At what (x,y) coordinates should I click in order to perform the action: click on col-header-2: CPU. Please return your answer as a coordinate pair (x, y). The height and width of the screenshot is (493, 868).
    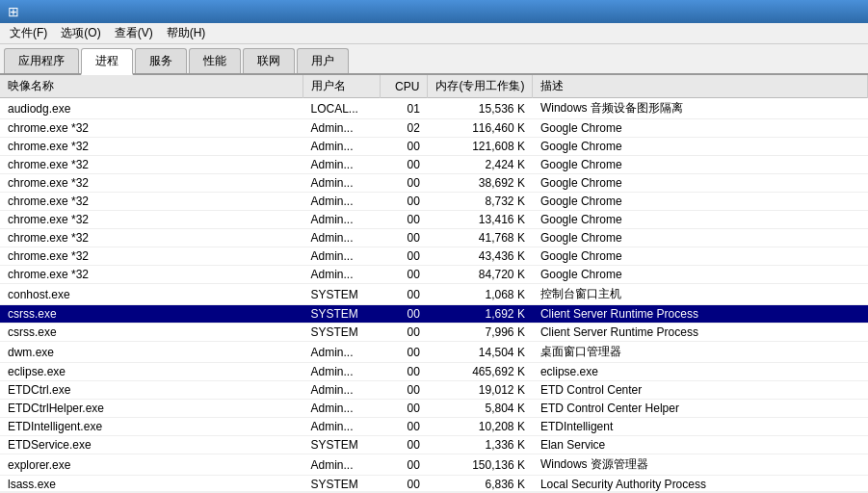
    Looking at the image, I should click on (404, 87).